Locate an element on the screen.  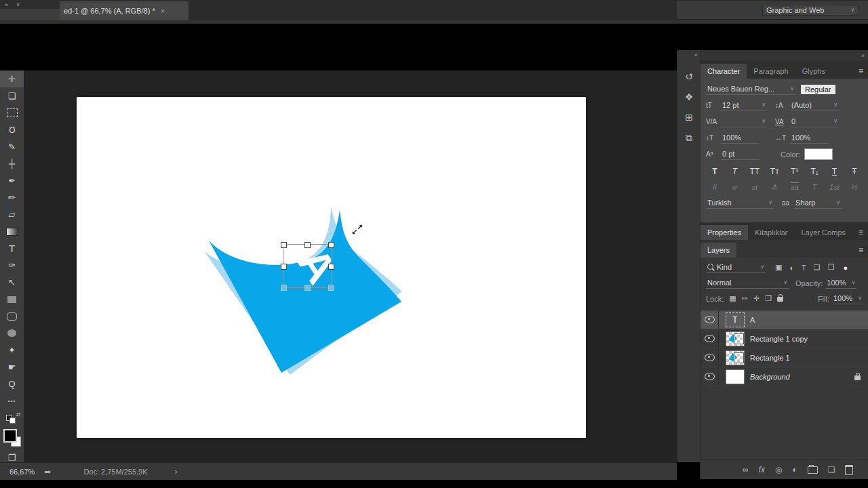
text-layer-thumbnail: T is located at coordinates (735, 320).